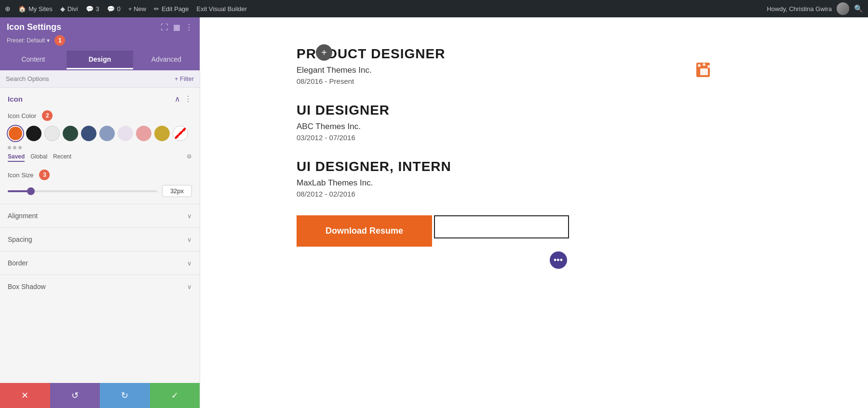 The height and width of the screenshot is (408, 868). Describe the element at coordinates (125, 133) in the screenshot. I see `color-swatch-lavender` at that location.